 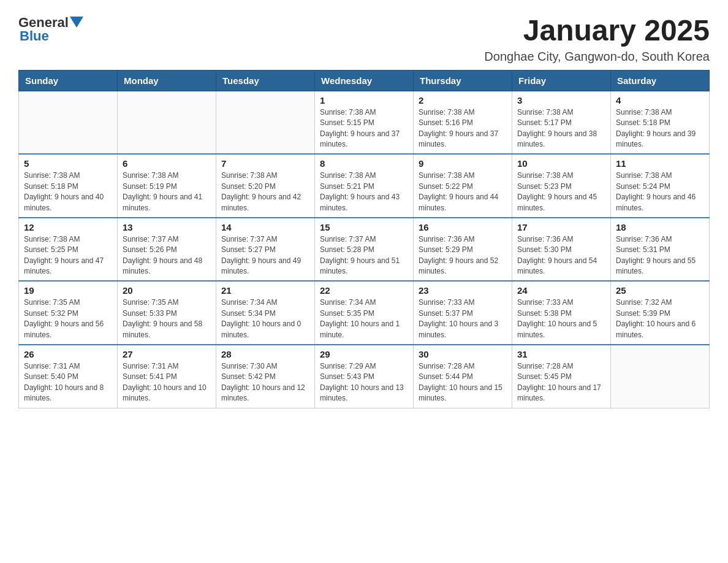 What do you see at coordinates (68, 256) in the screenshot?
I see `day-info: Sunrise: 7:38 AMSunset: 5:25 PMDaylight:…` at bounding box center [68, 256].